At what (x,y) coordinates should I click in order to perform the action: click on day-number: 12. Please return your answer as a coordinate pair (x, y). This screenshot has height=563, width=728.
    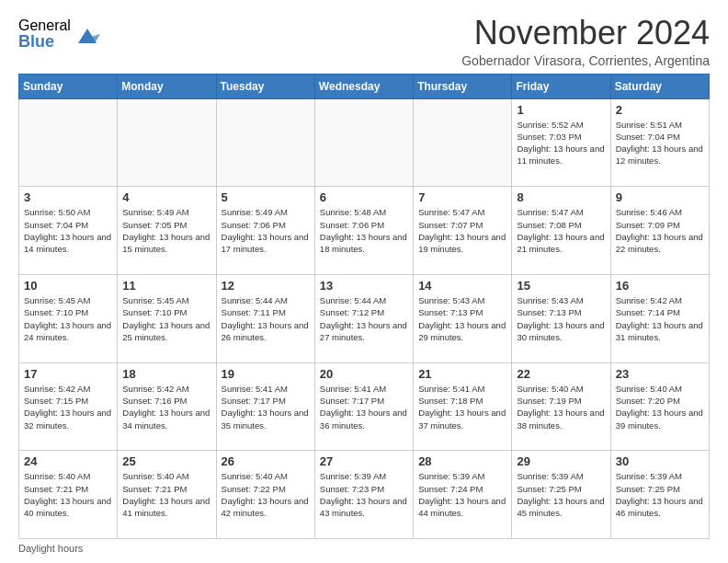
    Looking at the image, I should click on (266, 285).